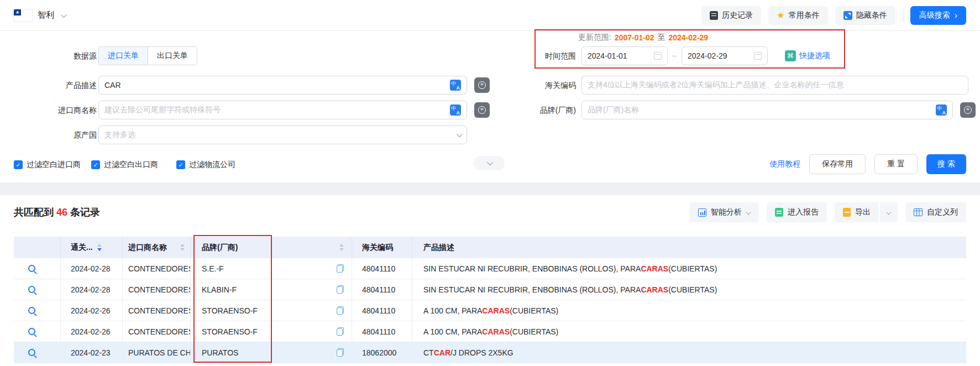  I want to click on save-favorite-button: 保存常用, so click(837, 164).